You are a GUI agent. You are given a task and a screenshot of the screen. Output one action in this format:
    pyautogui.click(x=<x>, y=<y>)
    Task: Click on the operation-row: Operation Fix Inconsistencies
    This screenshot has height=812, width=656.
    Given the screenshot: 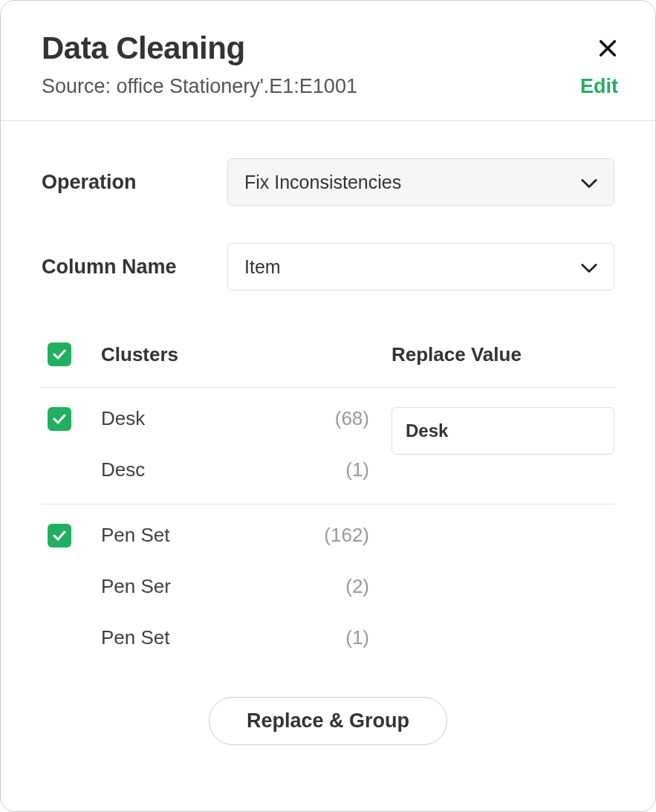 What is the action you would take?
    pyautogui.click(x=328, y=182)
    